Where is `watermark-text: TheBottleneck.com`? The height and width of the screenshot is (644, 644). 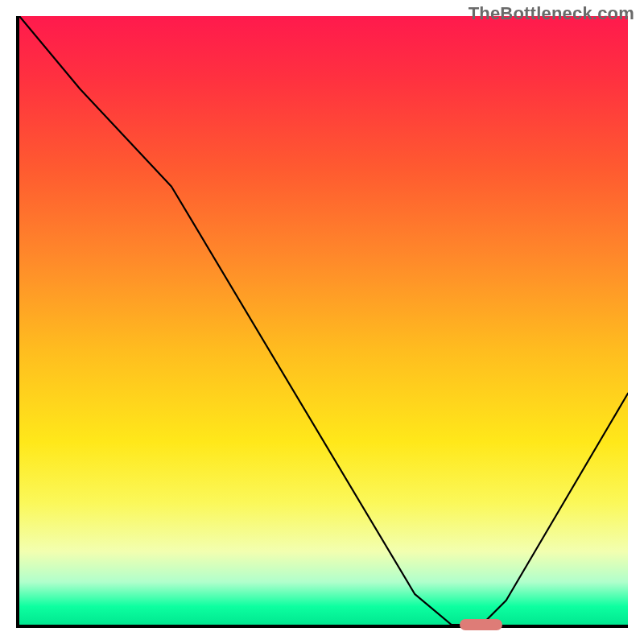
watermark-text: TheBottleneck.com is located at coordinates (551, 14).